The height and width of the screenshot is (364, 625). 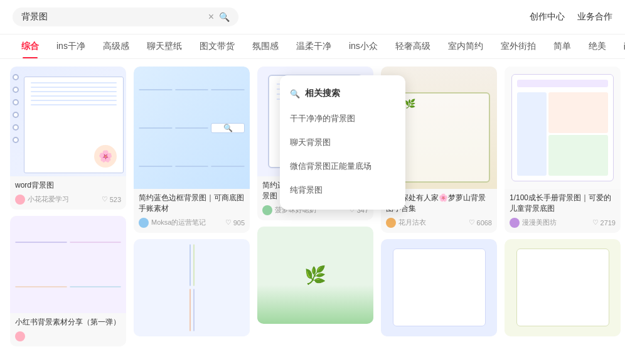 I want to click on header-actions: 创作中心 业务合作, so click(x=571, y=17).